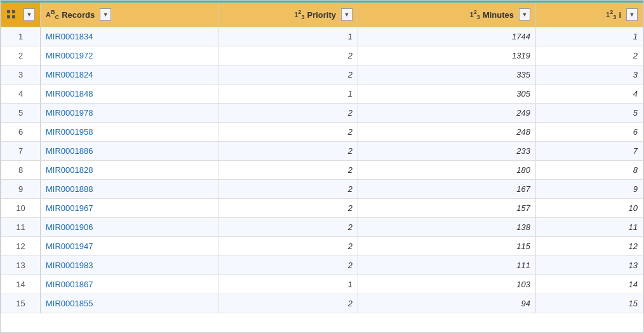  I want to click on cell-i: 15, so click(589, 304).